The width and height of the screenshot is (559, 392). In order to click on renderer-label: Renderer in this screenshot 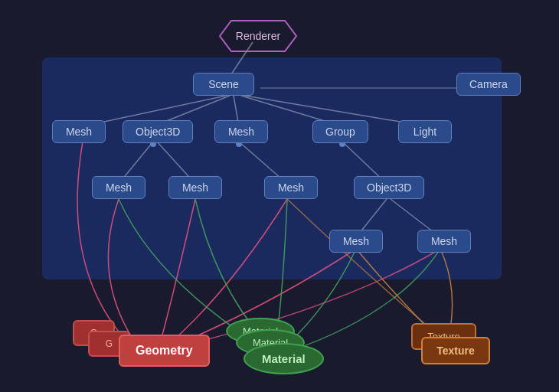, I will do `click(259, 36)`.